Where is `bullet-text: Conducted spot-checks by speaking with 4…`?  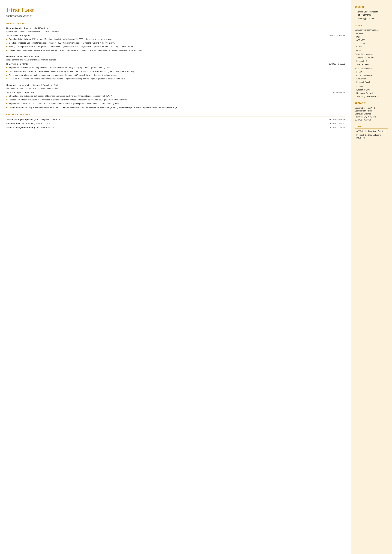 bullet-text: Conducted spot-checks by speaking with 4… is located at coordinates (93, 107).